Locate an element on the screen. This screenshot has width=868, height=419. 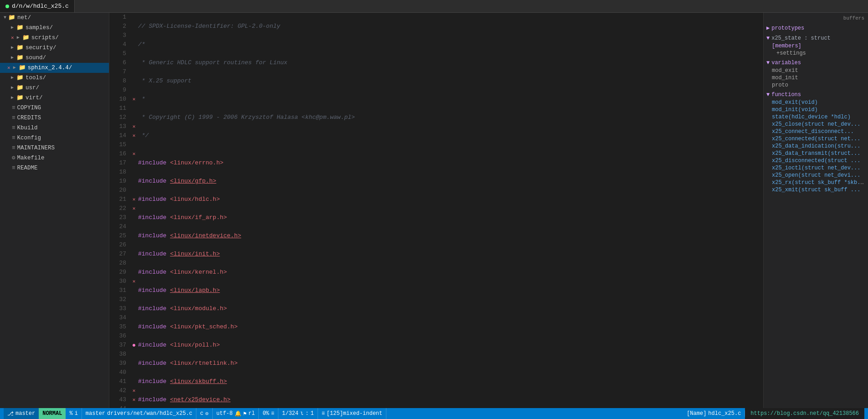
rp-fn-x25close: x25_close(struct net_dev... is located at coordinates (816, 124).